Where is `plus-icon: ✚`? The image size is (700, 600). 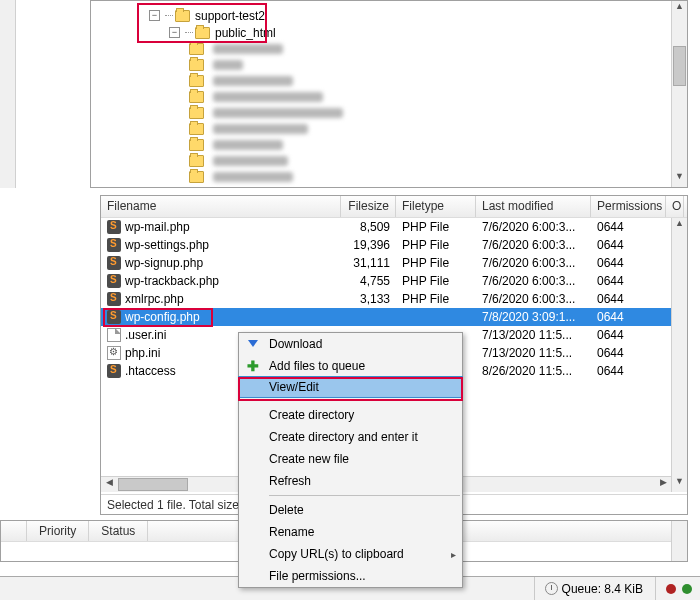 plus-icon: ✚ is located at coordinates (253, 366).